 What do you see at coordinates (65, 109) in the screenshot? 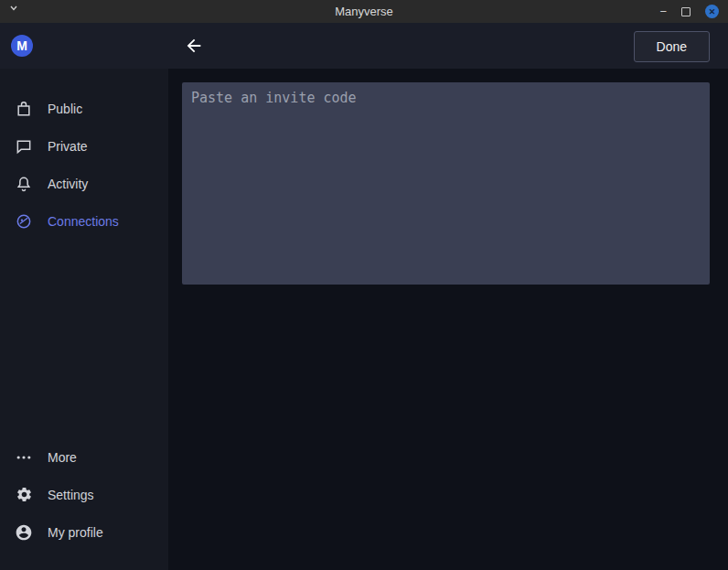
I see `sidebar-item-label: Public` at bounding box center [65, 109].